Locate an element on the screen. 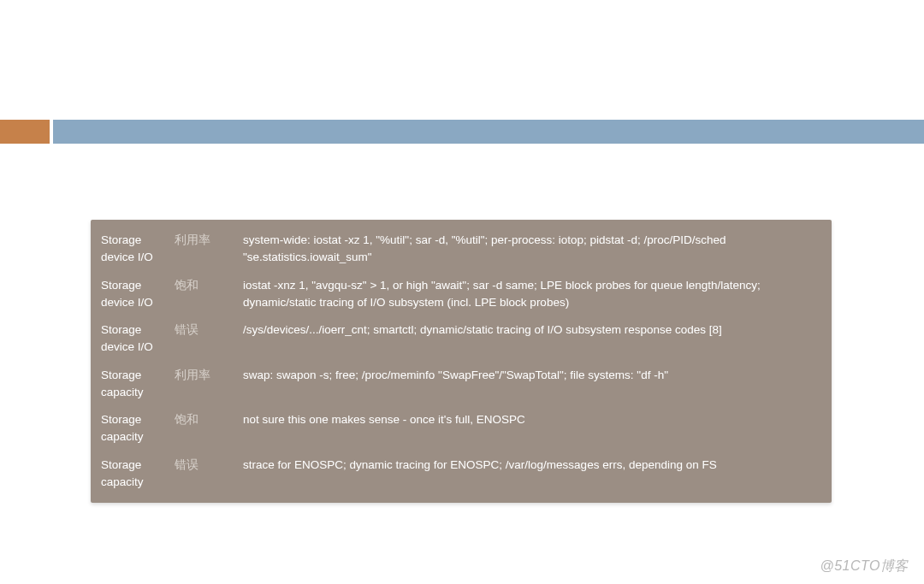 This screenshot has width=924, height=584. table-row: Storage device I/O 错误 /sys/devices/.../i… is located at coordinates (461, 339).